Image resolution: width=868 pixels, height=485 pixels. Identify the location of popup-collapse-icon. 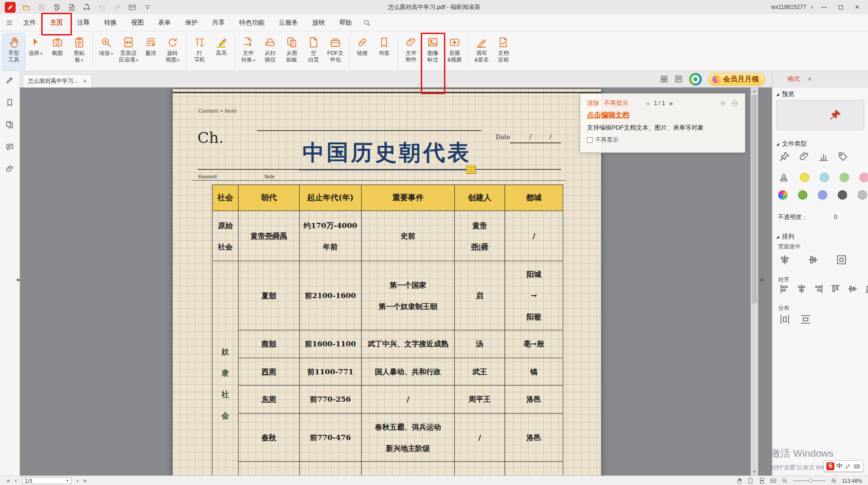
(735, 103).